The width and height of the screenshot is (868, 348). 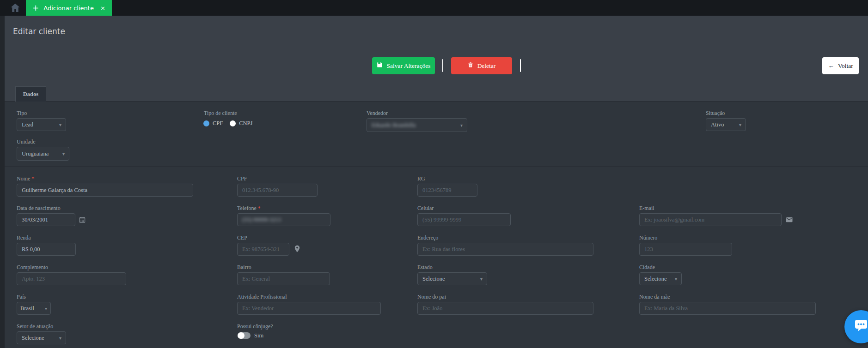 I want to click on atividade-profissional-placeholder: Ex: Vendedor, so click(x=258, y=308).